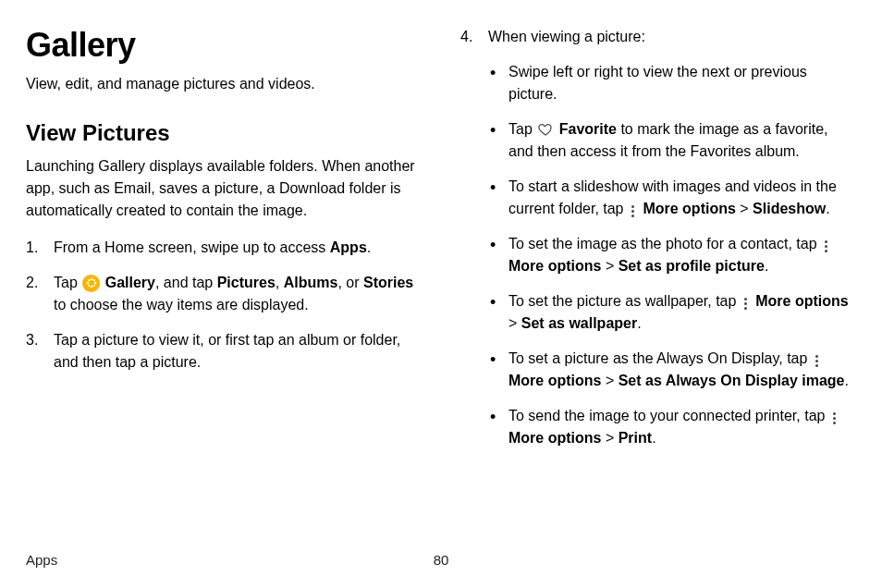 This screenshot has height=588, width=882. What do you see at coordinates (672, 83) in the screenshot?
I see `bullet-swipe: Swipe left or right to view the next or …` at bounding box center [672, 83].